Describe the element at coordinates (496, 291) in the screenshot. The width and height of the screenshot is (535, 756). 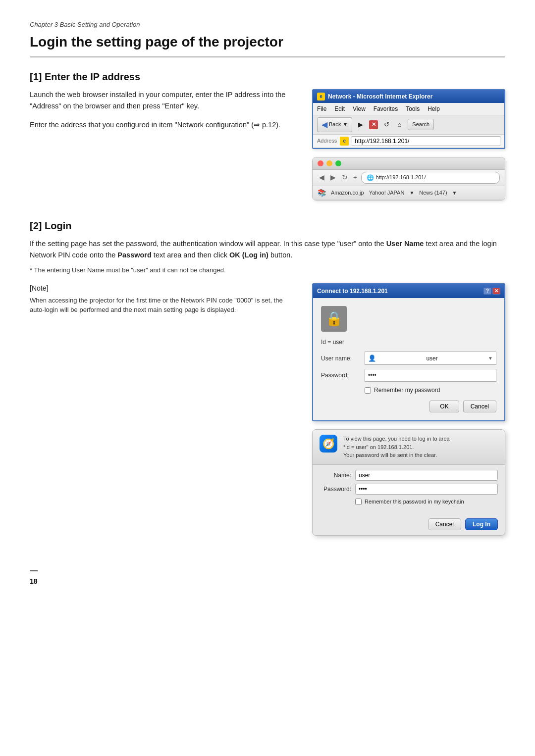
I see `windows-dialog-close-btn: ✕` at that location.